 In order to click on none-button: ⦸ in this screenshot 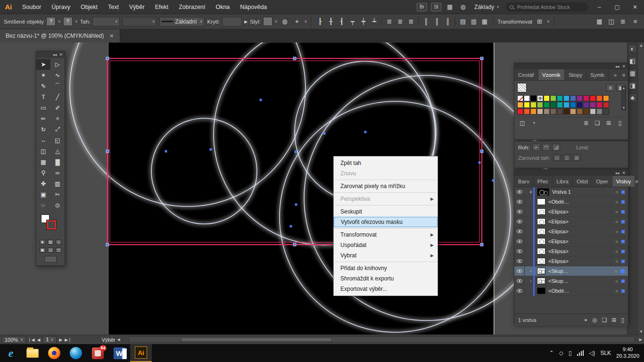, I will do `click(58, 242)`.